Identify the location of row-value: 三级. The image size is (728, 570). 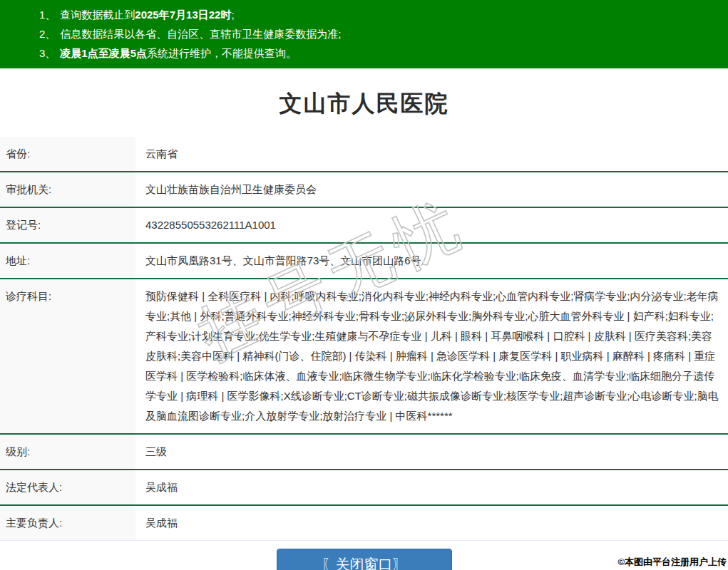
(432, 452).